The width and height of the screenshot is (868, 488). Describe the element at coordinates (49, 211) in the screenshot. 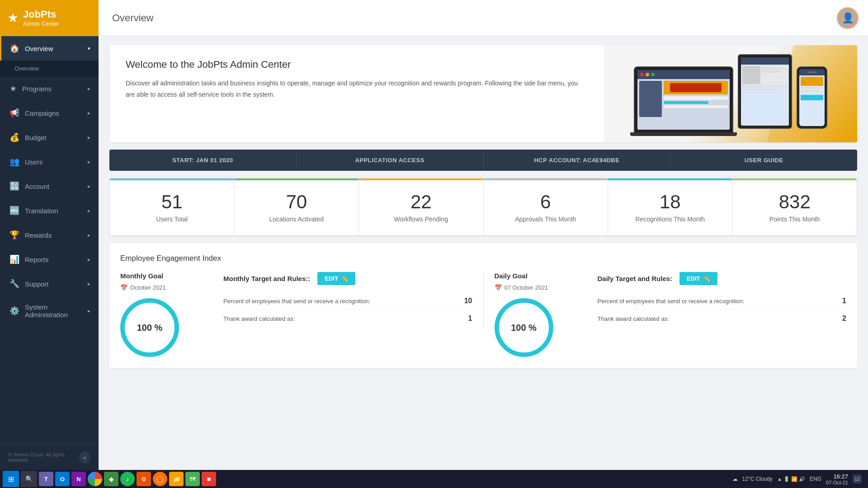

I see `sidebar-item-translation: 🔤 Translation ▸` at that location.